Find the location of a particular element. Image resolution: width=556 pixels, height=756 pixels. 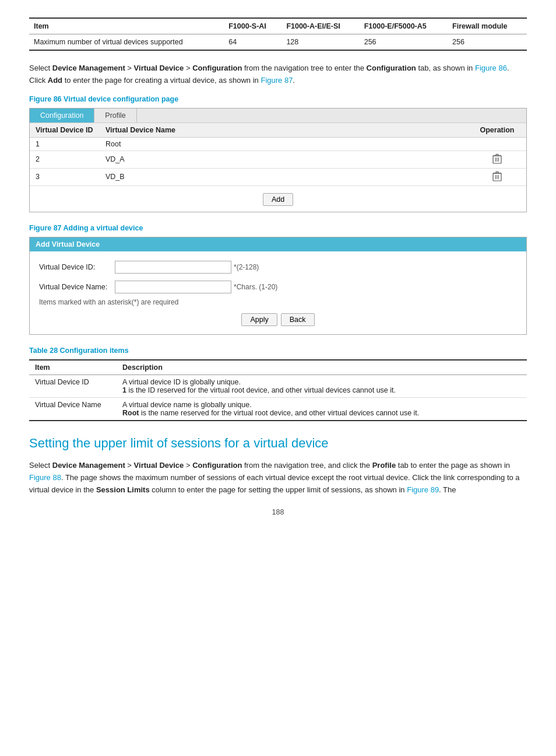

vd-name-vdb: VD_B is located at coordinates (284, 177).